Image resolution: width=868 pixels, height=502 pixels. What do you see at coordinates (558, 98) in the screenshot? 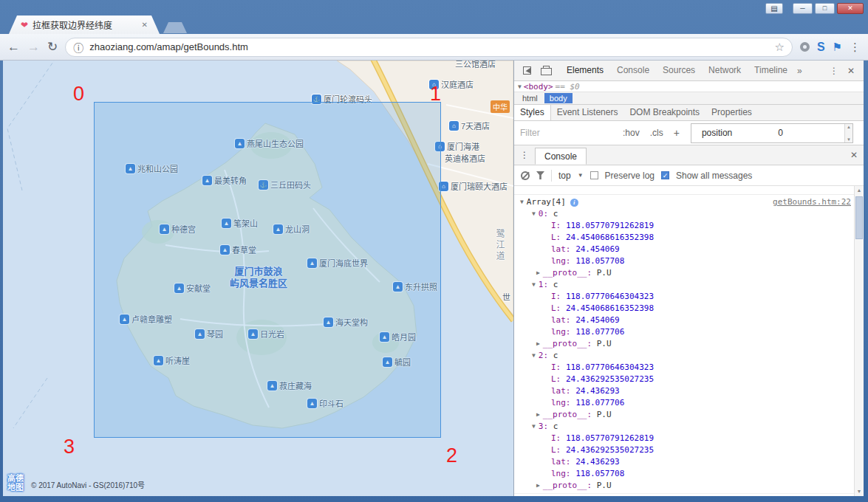
I see `breadcrumb-body: body` at bounding box center [558, 98].